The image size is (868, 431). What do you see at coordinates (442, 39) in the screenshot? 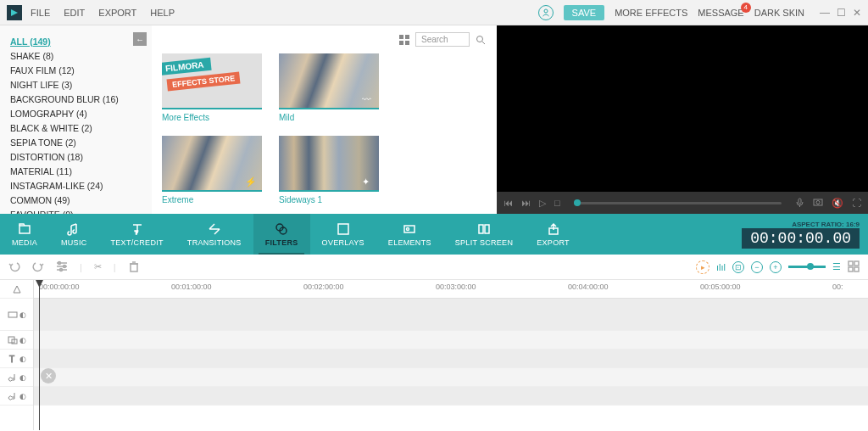
I see `search-input: Search` at bounding box center [442, 39].